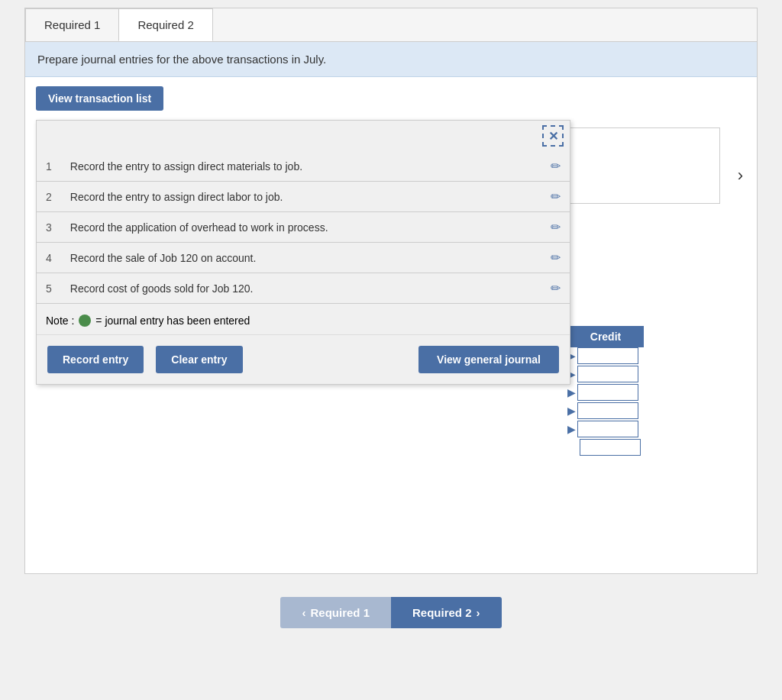 The height and width of the screenshot is (700, 782). What do you see at coordinates (165, 24) in the screenshot?
I see `tab-required2: Required 2` at bounding box center [165, 24].